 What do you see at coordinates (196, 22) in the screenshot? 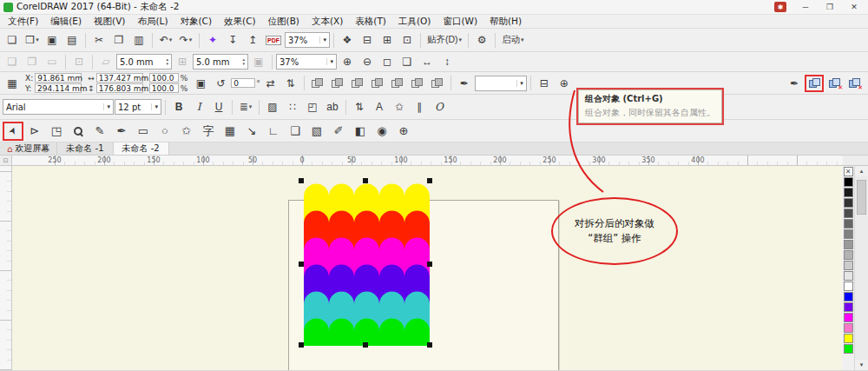
I see `menu-对象C: 对象(C)` at bounding box center [196, 22].